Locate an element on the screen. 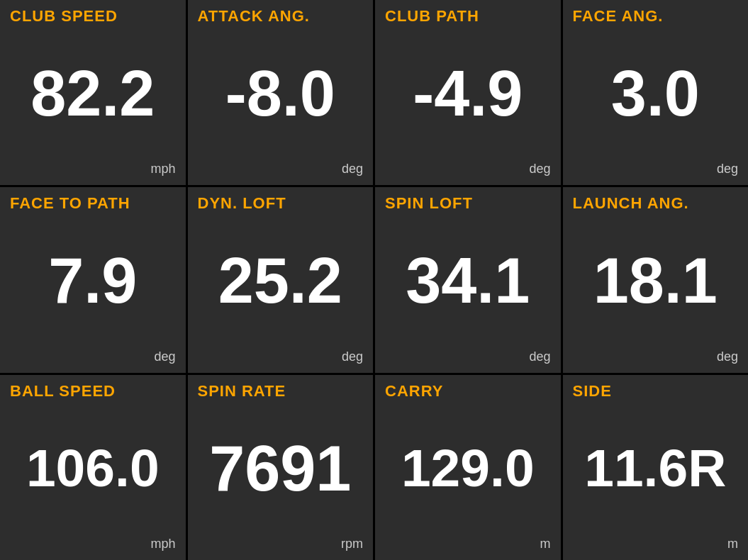  metric-card-face-to-path: FACE TO PATH7.9deg is located at coordinates (93, 279).